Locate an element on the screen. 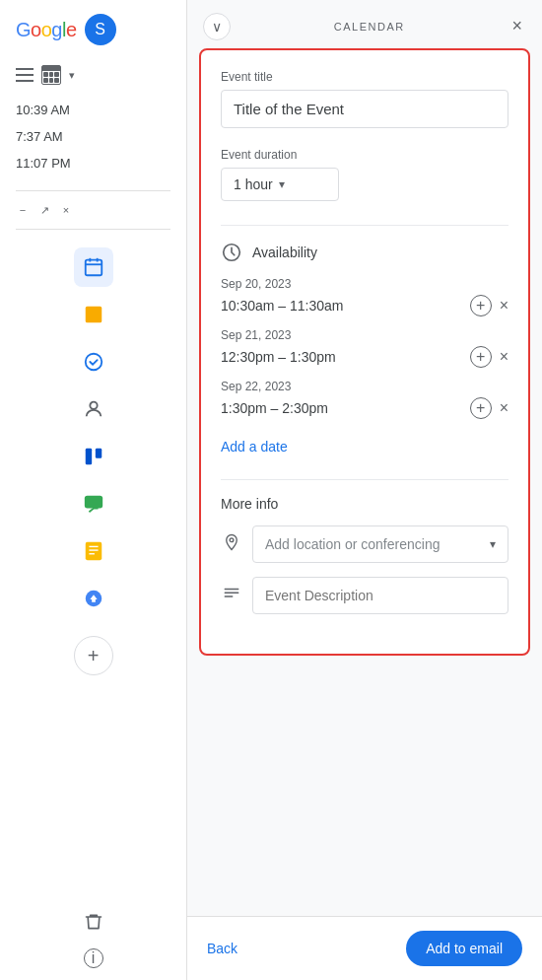 The width and height of the screenshot is (542, 980). event-duration-section: Event duration 1 hour ▾ is located at coordinates (365, 175).